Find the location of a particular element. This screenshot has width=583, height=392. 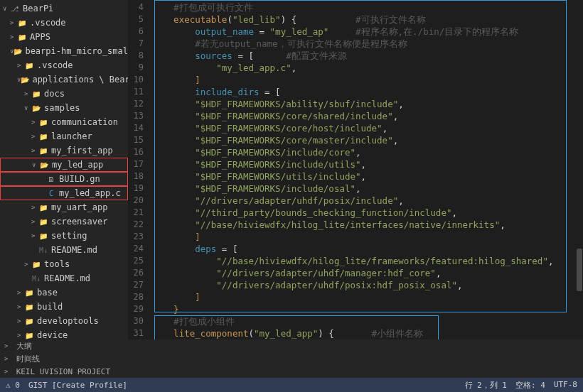

tree-label: BearPi is located at coordinates (38, 9).